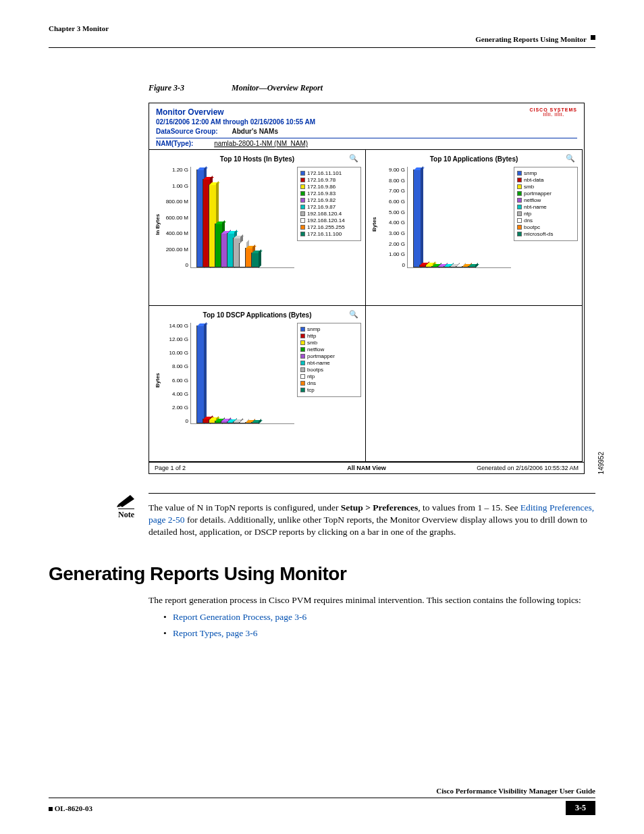 The height and width of the screenshot is (834, 644). I want to click on section-link-1: Report Types, page 3-6, so click(215, 633).